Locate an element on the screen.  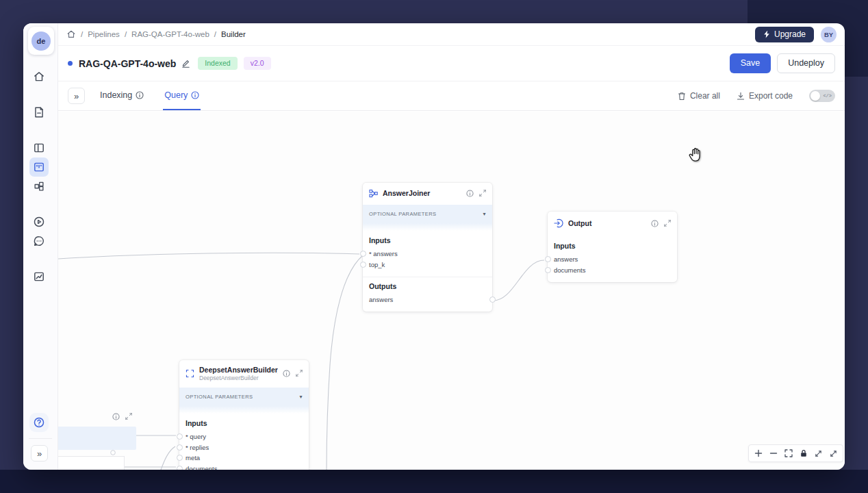
output-port is located at coordinates (493, 300).